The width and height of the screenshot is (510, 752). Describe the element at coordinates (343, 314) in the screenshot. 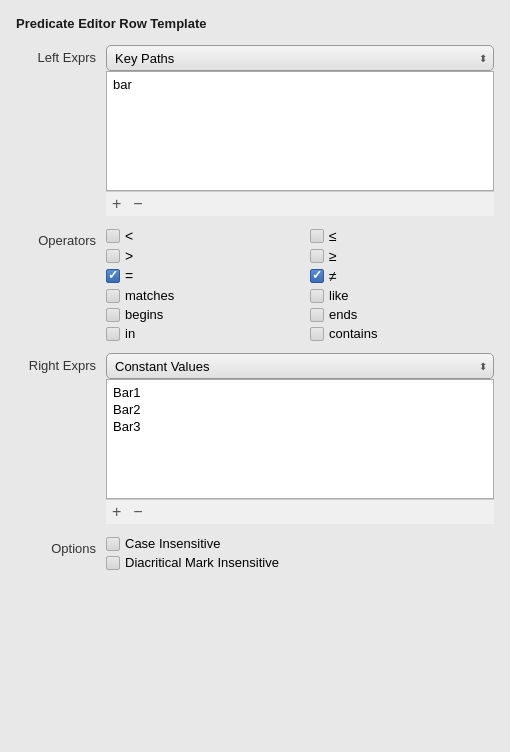

I see `operator-ends-symbol: ends` at that location.